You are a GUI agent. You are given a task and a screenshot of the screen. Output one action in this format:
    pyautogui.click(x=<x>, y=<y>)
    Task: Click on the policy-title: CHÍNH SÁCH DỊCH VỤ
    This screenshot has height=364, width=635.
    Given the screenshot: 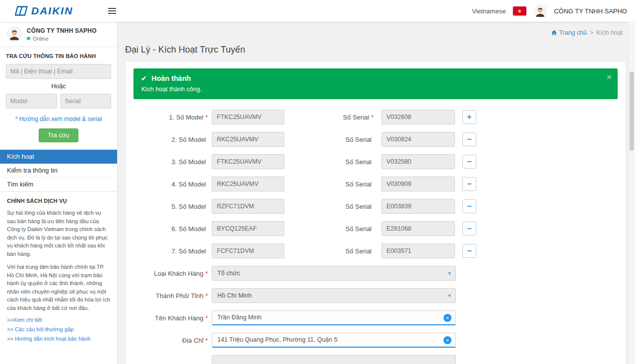 What is the action you would take?
    pyautogui.click(x=59, y=201)
    